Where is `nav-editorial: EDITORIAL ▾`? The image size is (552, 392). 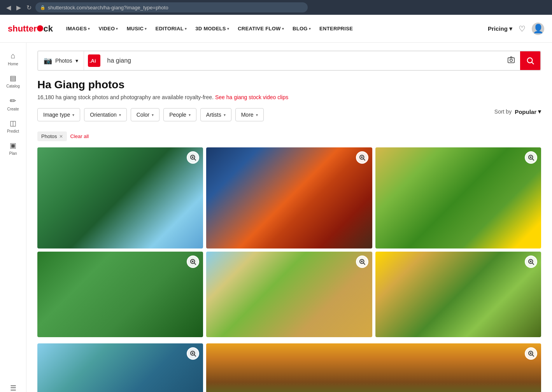 nav-editorial: EDITORIAL ▾ is located at coordinates (171, 29).